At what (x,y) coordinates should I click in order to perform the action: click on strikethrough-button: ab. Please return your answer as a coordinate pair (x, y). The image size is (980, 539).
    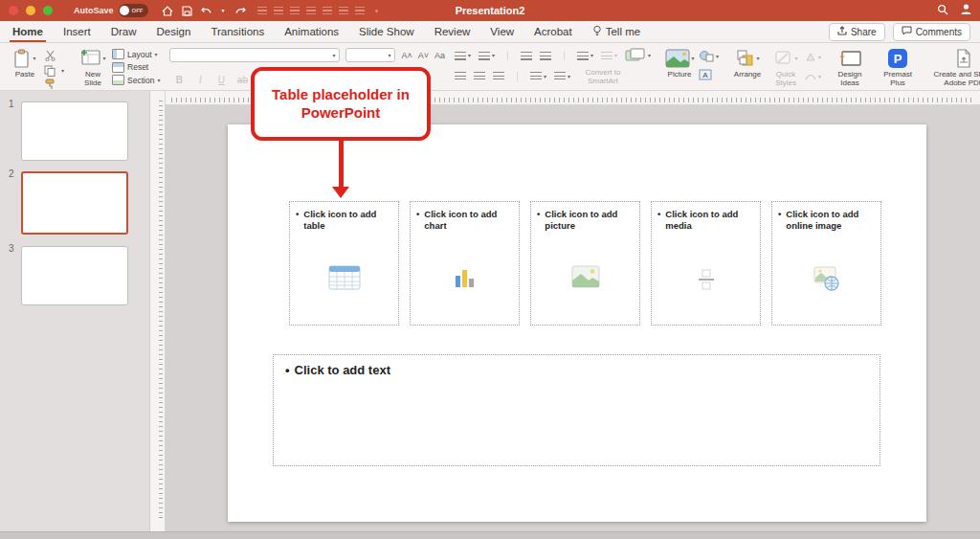
    Looking at the image, I should click on (242, 80).